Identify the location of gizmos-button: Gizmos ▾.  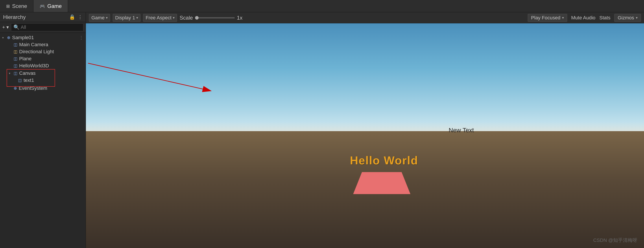
(628, 18).